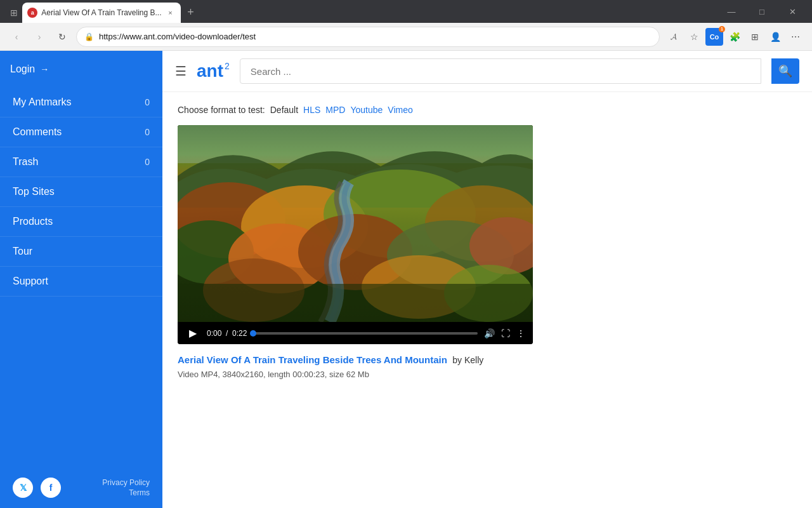 The width and height of the screenshot is (812, 508). What do you see at coordinates (501, 71) in the screenshot?
I see `search-input` at bounding box center [501, 71].